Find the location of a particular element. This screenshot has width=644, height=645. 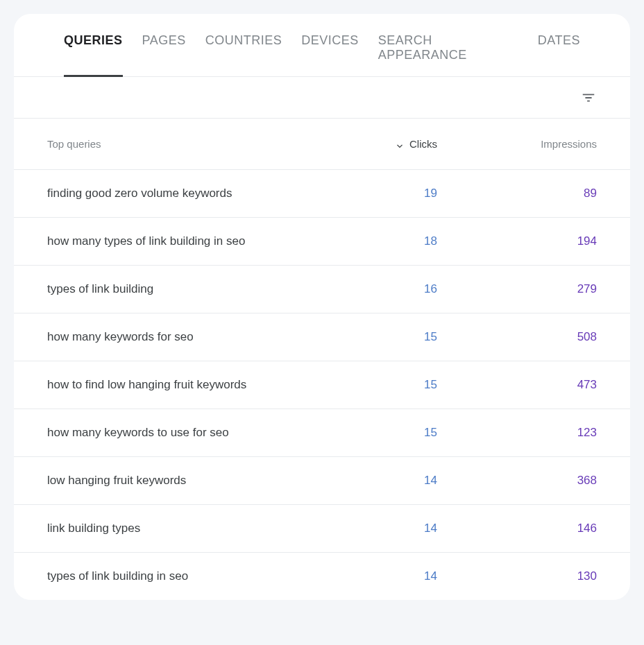

table-row: types of link building in seo 14 130 is located at coordinates (322, 576).